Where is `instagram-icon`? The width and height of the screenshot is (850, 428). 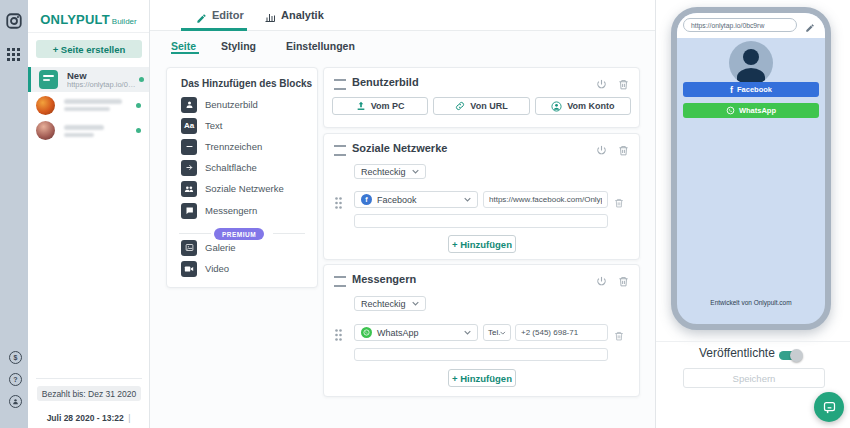
instagram-icon is located at coordinates (14, 23).